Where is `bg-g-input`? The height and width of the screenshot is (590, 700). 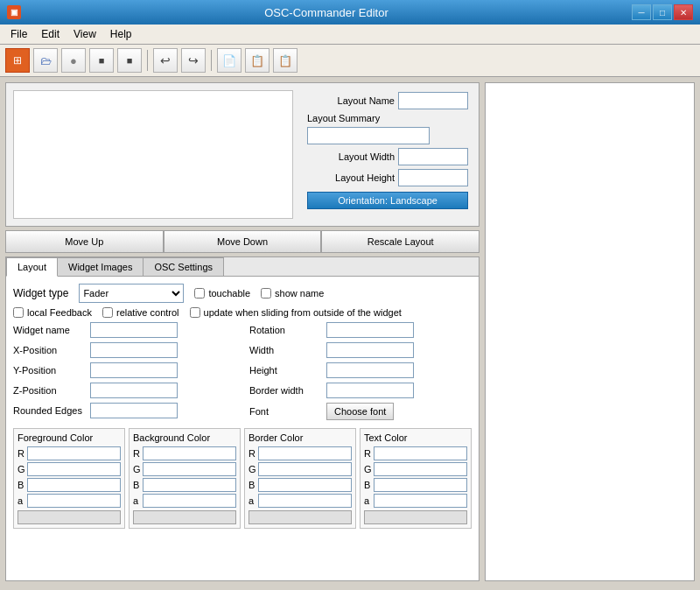 bg-g-input is located at coordinates (189, 469).